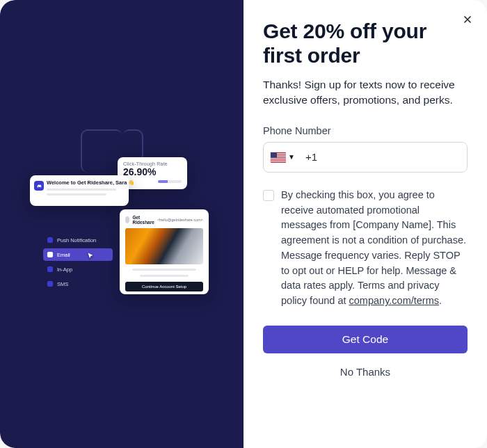  I want to click on no-thanks-button: No Thanks, so click(365, 371).